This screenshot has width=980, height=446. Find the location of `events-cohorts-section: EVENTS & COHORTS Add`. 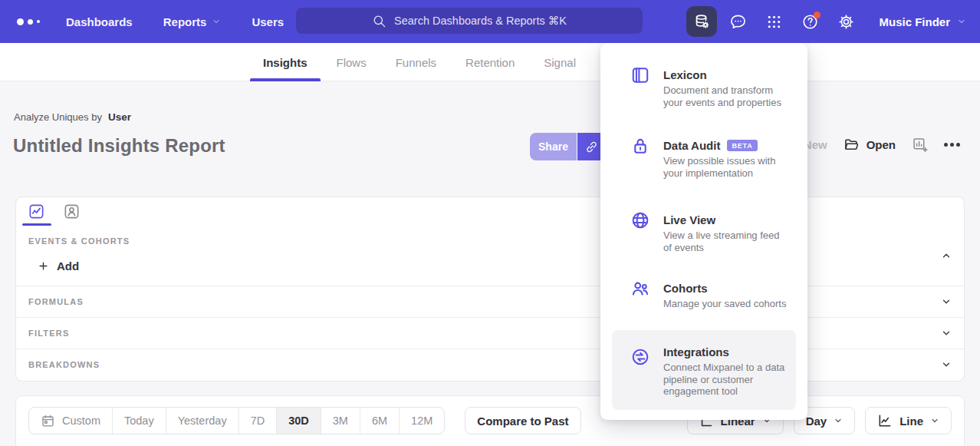

events-cohorts-section: EVENTS & COHORTS Add is located at coordinates (490, 256).